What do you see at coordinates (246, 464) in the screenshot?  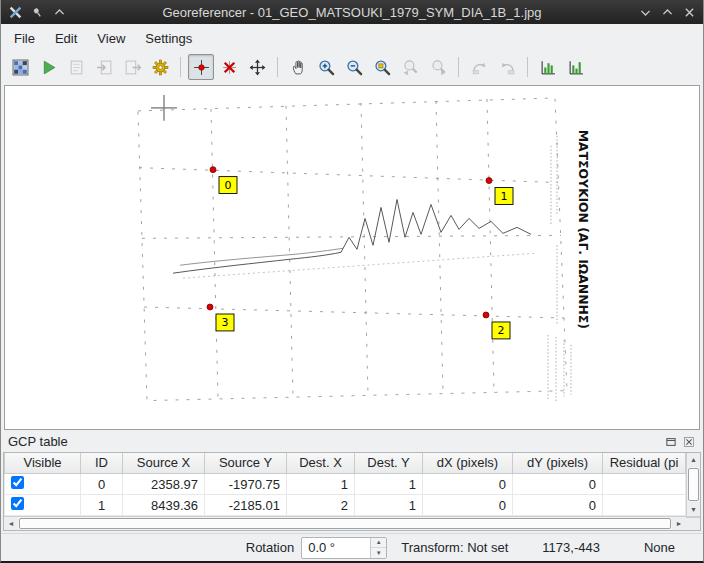 I see `column-header-source-y: Source Y` at bounding box center [246, 464].